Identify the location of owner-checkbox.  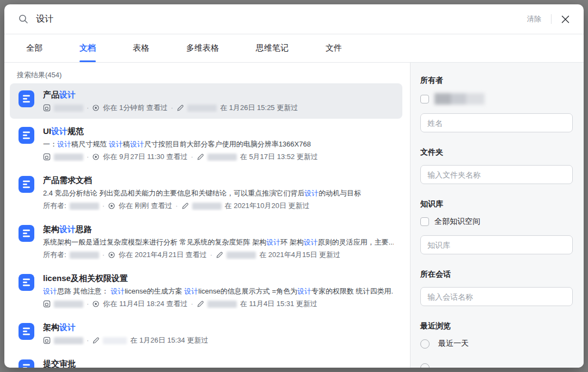
(425, 99).